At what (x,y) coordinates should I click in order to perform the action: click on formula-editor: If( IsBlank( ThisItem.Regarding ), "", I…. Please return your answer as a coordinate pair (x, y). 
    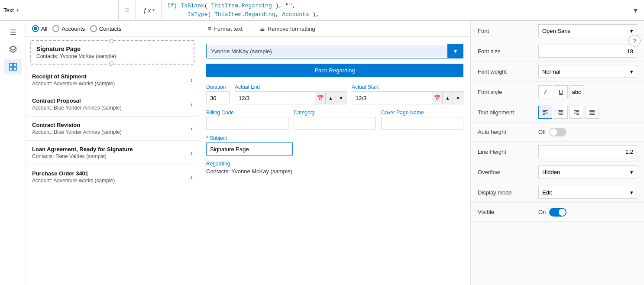
    Looking at the image, I should click on (394, 10).